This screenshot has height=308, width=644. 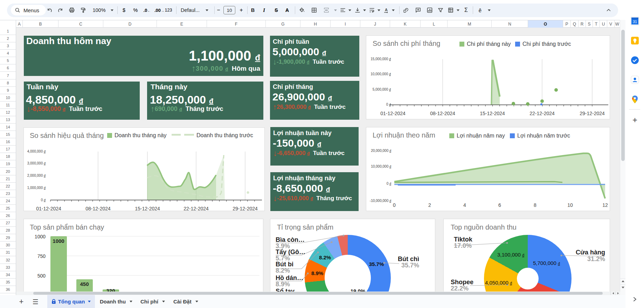 What do you see at coordinates (635, 22) in the screenshot?
I see `svg-text: 31` at bounding box center [635, 22].